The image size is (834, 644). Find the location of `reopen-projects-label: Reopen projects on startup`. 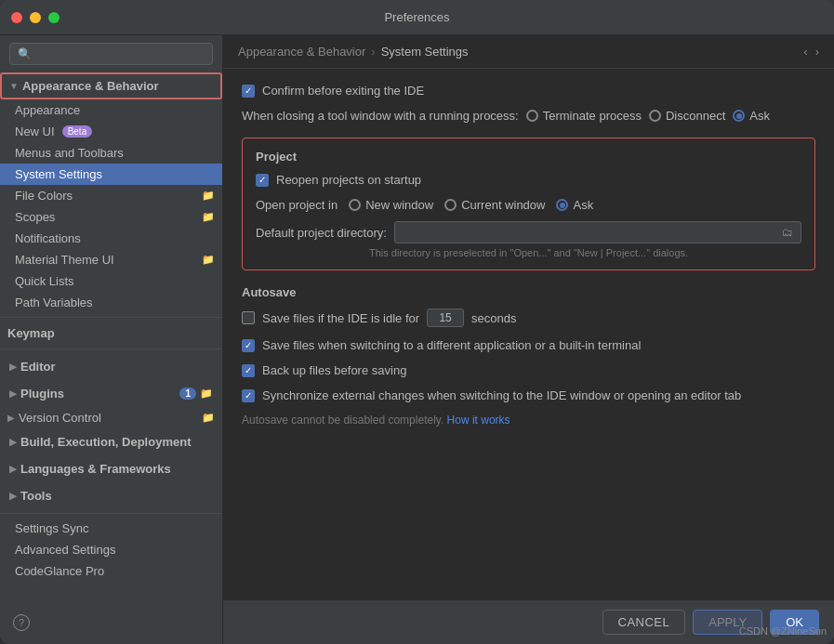

reopen-projects-label: Reopen projects on startup is located at coordinates (349, 180).